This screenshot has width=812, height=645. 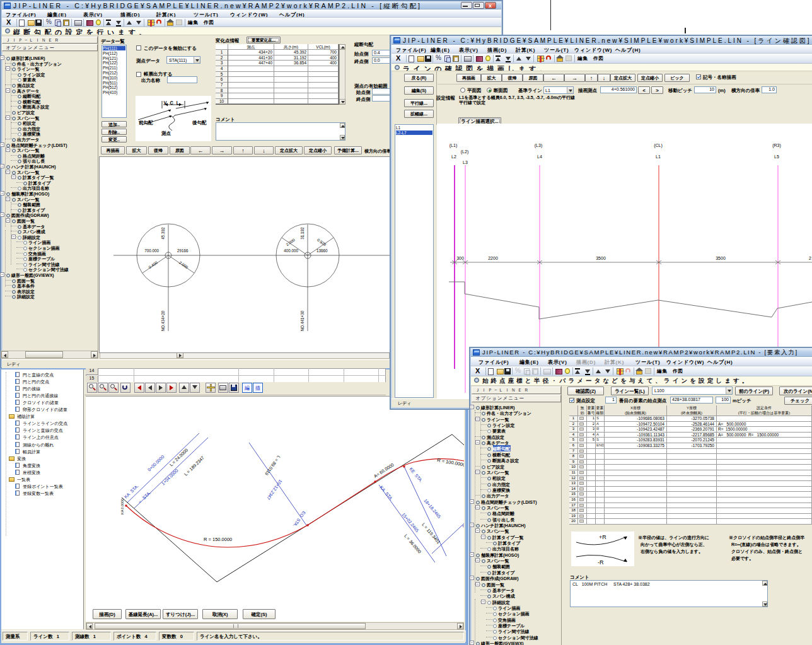 What do you see at coordinates (493, 259) in the screenshot?
I see `svg-text: 2200` at bounding box center [493, 259].